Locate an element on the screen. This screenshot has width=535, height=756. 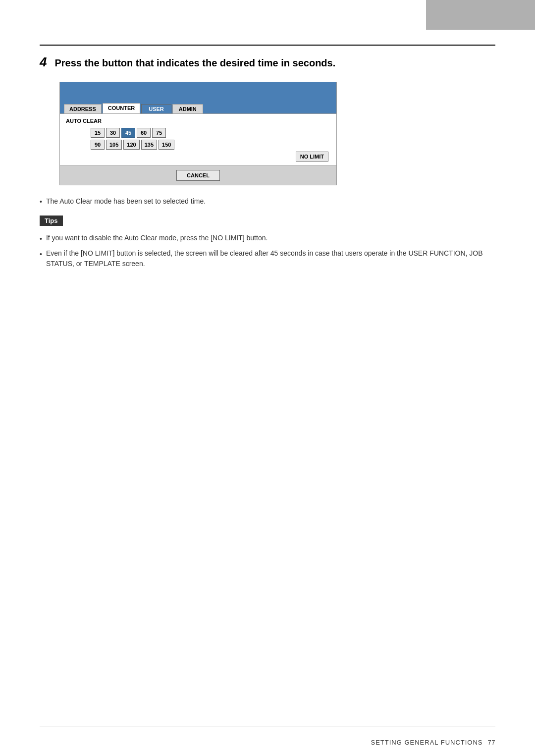
tips-item-2: • Even if the [NO LIMIT] button is selec… is located at coordinates (268, 259).